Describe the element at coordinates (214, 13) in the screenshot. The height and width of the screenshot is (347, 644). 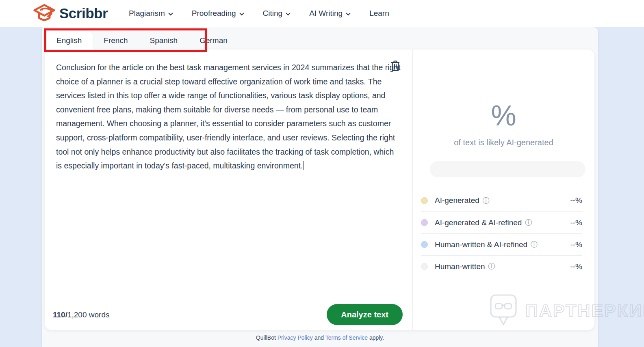
I see `nav-label: Proofreading` at that location.